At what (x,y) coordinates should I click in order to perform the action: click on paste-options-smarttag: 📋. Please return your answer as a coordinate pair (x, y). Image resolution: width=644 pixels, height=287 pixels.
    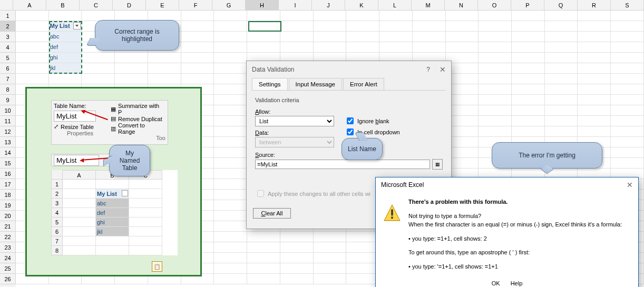
    Looking at the image, I should click on (157, 266).